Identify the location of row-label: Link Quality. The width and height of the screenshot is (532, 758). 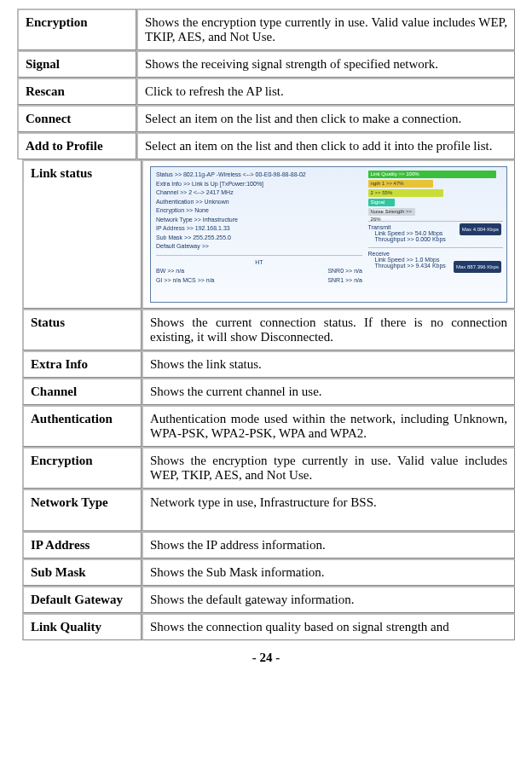
(82, 627).